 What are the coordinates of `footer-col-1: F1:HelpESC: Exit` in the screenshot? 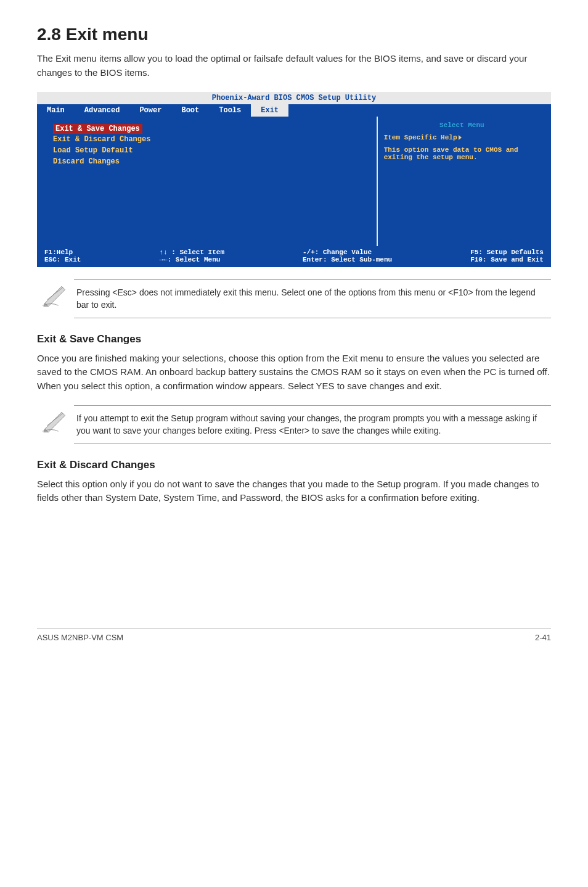 It's located at (63, 256).